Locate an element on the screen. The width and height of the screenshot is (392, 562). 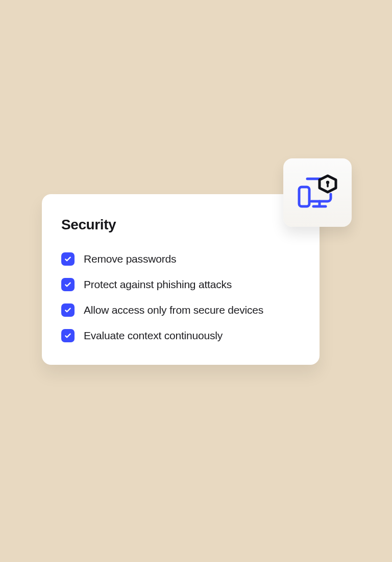
check-label: Protect against phishing attacks is located at coordinates (158, 285).